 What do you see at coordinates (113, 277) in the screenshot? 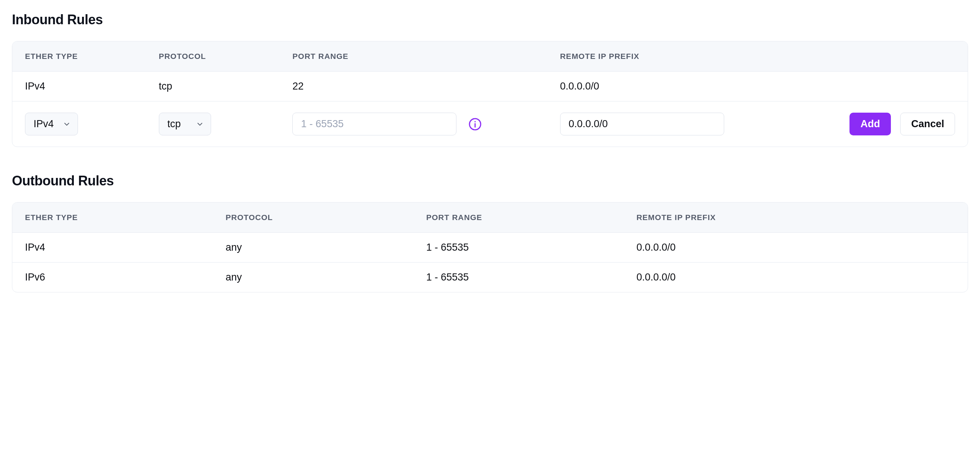
I see `cell-ether-type: IPv6` at bounding box center [113, 277].